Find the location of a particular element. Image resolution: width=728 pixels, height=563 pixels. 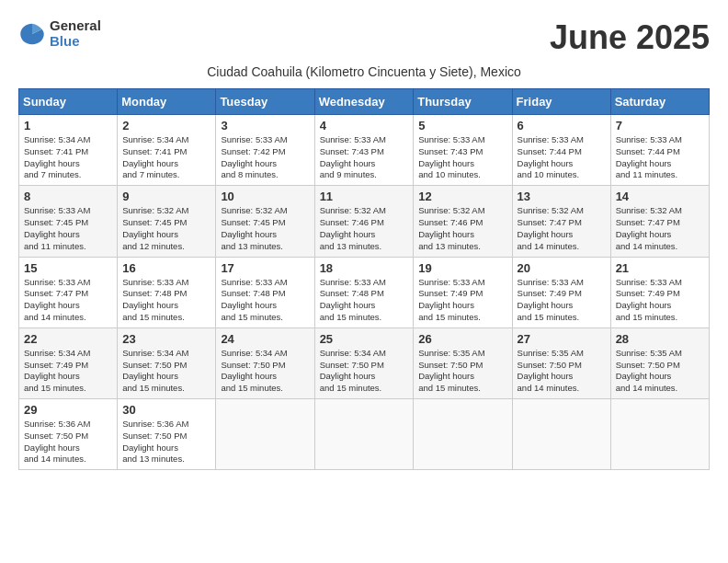

day-info: Sunrise: 5:33 AM Sunset: 7:47 PM Dayligh… is located at coordinates (68, 300).